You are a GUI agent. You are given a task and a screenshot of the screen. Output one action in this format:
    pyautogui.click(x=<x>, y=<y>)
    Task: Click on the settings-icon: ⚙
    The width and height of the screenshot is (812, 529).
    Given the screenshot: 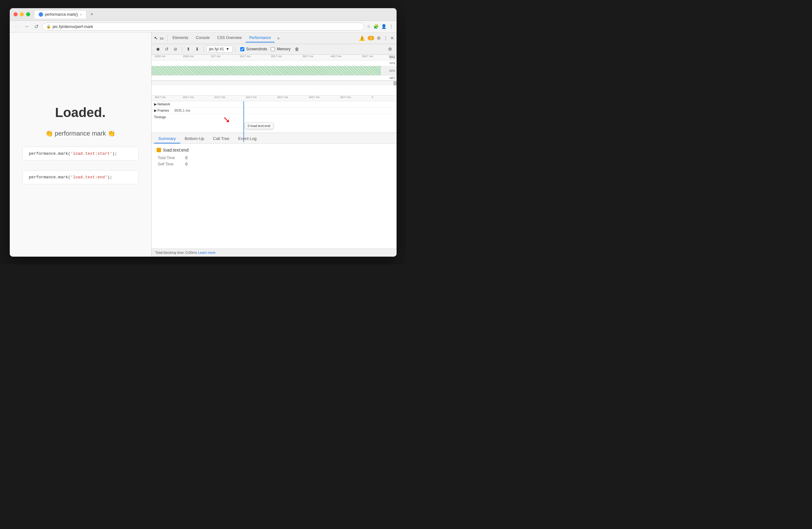 What is the action you would take?
    pyautogui.click(x=379, y=38)
    